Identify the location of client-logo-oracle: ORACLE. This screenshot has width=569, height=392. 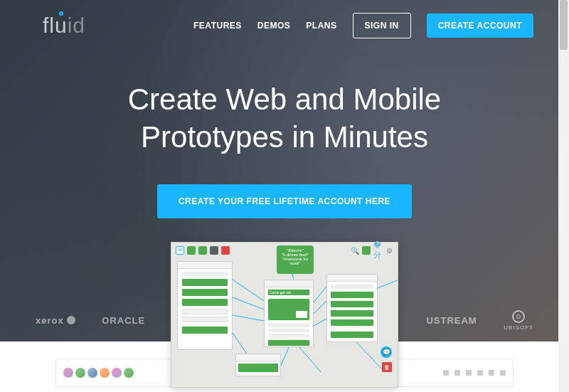
(124, 320).